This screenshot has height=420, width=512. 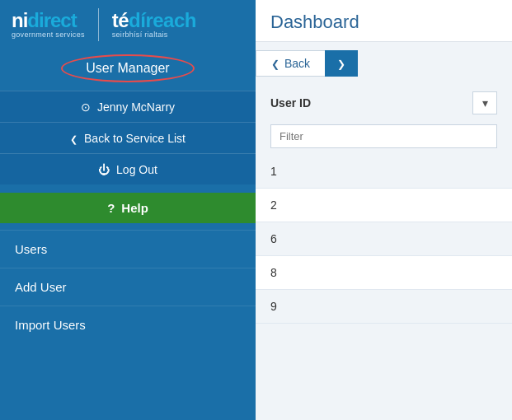 What do you see at coordinates (274, 306) in the screenshot?
I see `user-id-value: 9` at bounding box center [274, 306].